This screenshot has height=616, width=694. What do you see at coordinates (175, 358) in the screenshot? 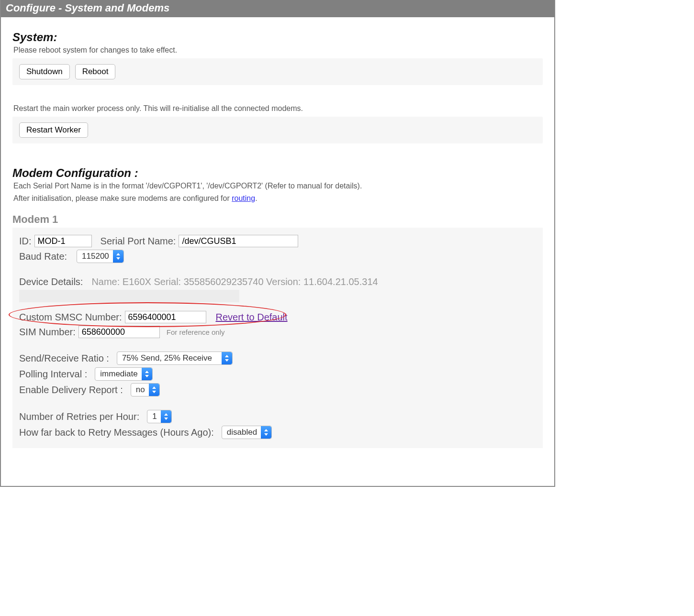
I see `ratio-select: 75% Send, 25% Receive` at bounding box center [175, 358].